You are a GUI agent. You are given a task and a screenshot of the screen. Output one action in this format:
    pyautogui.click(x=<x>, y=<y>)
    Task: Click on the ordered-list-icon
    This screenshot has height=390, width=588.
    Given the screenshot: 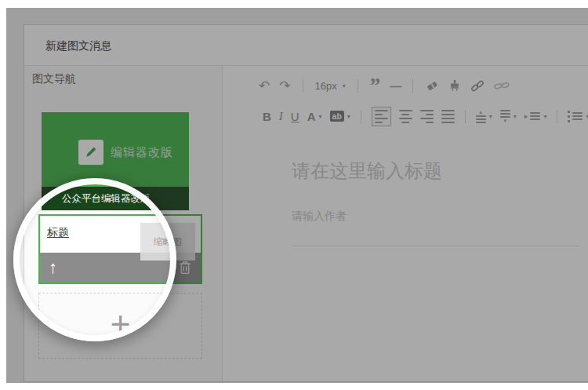 What is the action you would take?
    pyautogui.click(x=575, y=116)
    